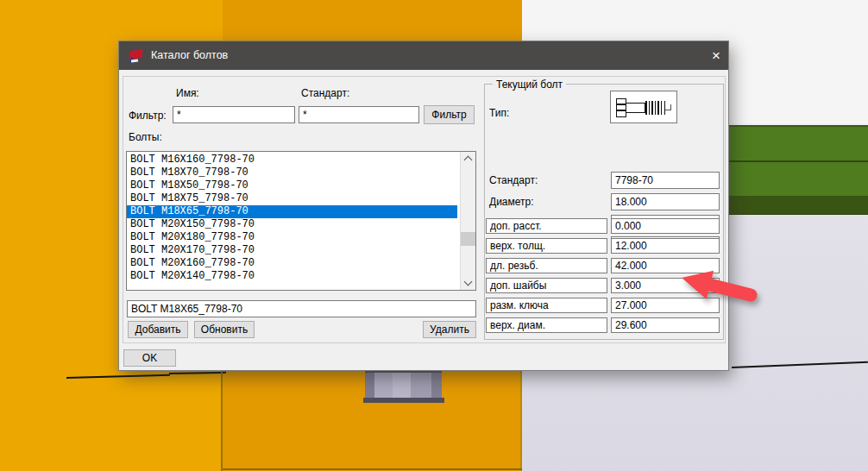 The image size is (868, 471). What do you see at coordinates (547, 286) in the screenshot?
I see `attr-label-extra-washers: доп. шайбы` at bounding box center [547, 286].